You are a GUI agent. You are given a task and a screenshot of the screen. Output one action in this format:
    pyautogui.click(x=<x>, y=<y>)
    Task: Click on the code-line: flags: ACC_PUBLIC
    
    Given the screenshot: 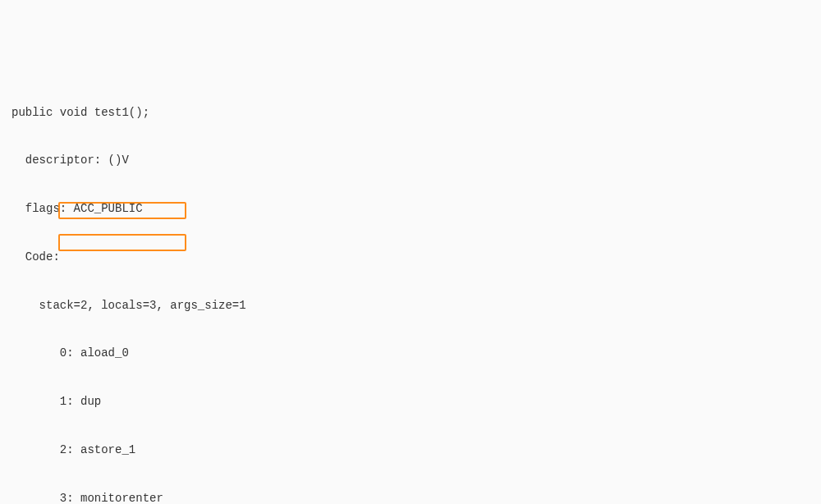 What is the action you would take?
    pyautogui.click(x=410, y=209)
    